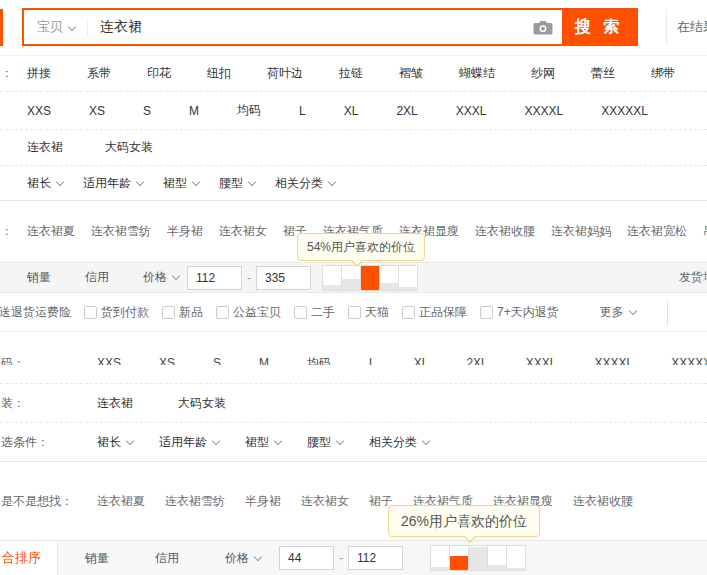 Image resolution: width=707 pixels, height=575 pixels. Describe the element at coordinates (603, 74) in the screenshot. I see `style-filter-item: 蕾丝` at that location.